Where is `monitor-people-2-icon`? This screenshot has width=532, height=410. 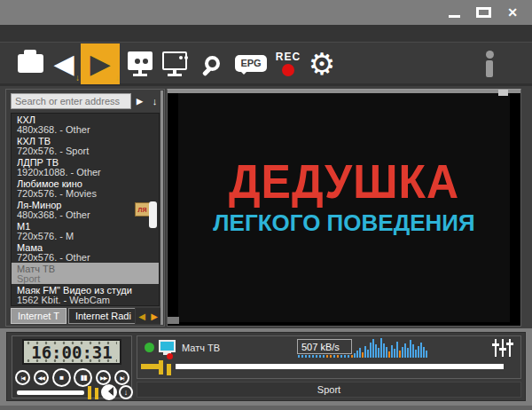
monitor-people-2-icon is located at coordinates (175, 64).